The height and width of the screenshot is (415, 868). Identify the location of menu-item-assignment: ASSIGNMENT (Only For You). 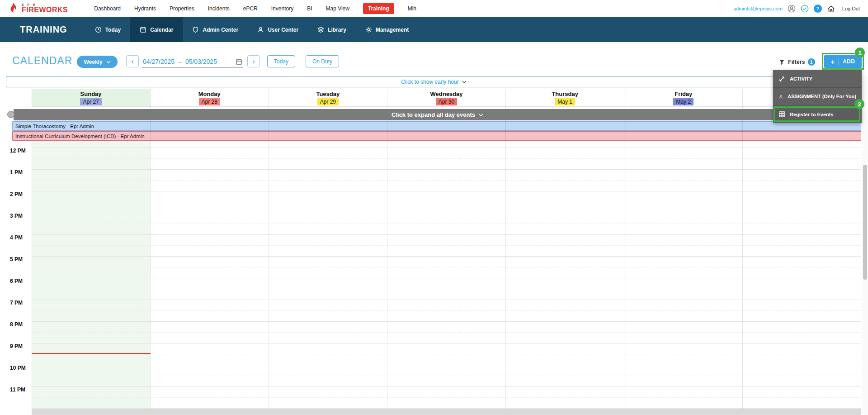
(817, 96).